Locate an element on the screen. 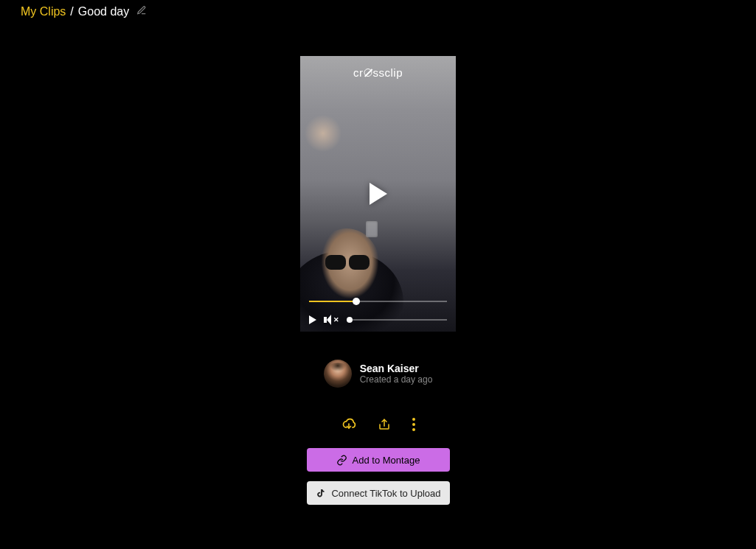  watermark: crssclip is located at coordinates (378, 72).